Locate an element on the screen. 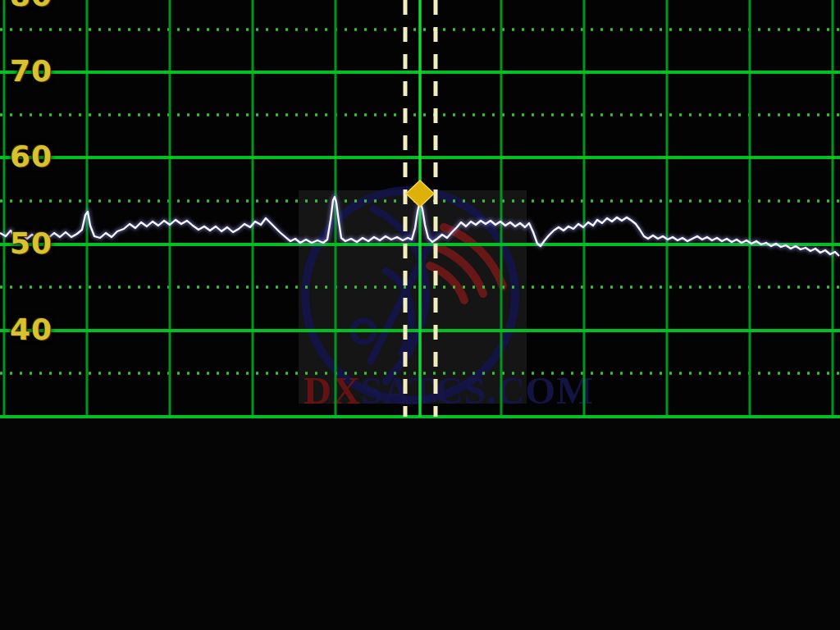 The height and width of the screenshot is (630, 840). watermark-text: DXSATCS.COM is located at coordinates (449, 390).